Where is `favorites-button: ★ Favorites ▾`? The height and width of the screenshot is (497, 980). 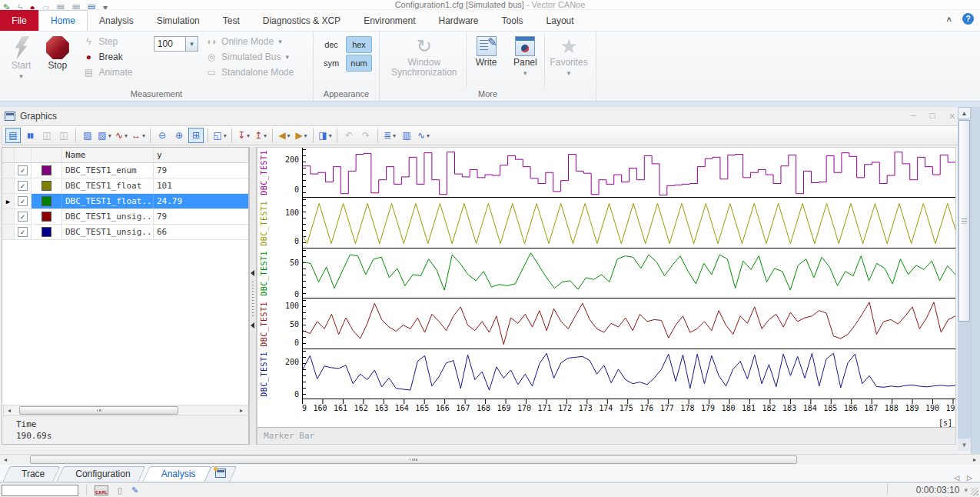 favorites-button: ★ Favorites ▾ is located at coordinates (569, 55).